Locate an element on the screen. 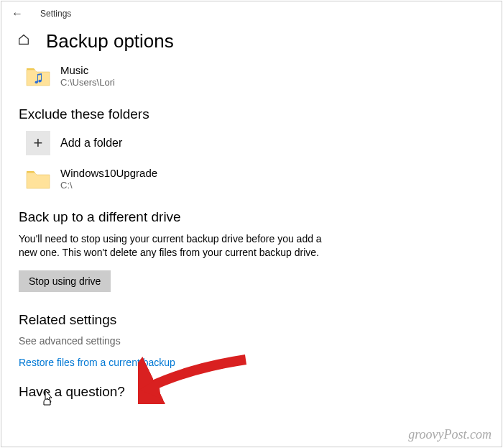  folder-text: Music C:\Users\Lori is located at coordinates (88, 76).